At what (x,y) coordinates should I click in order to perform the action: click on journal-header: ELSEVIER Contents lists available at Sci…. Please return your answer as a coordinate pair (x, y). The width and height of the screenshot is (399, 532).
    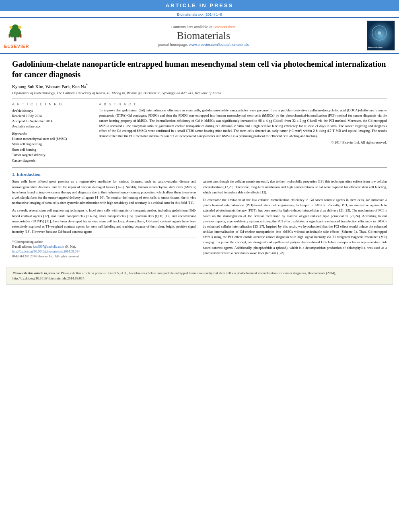
    Looking at the image, I should click on (200, 35).